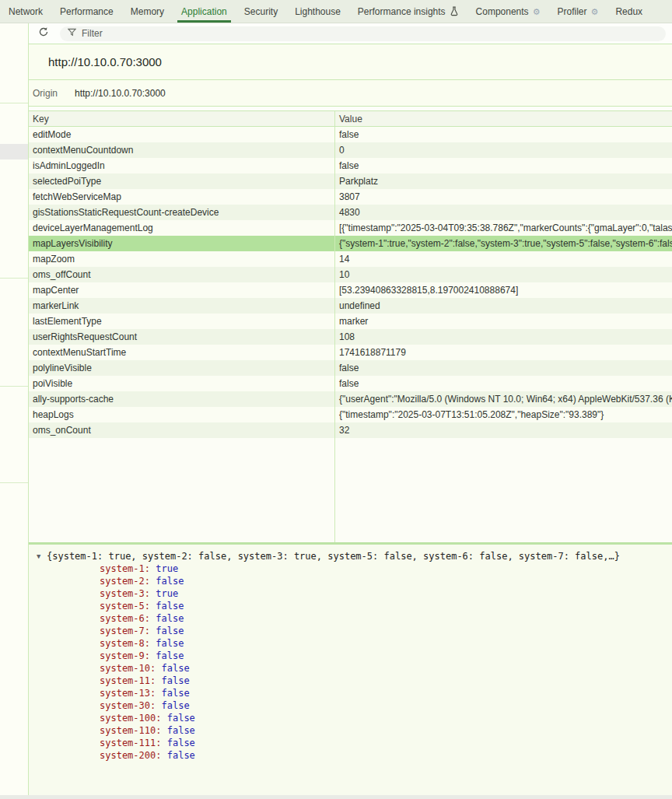 Image resolution: width=672 pixels, height=799 pixels. Describe the element at coordinates (128, 606) in the screenshot. I see `preview-entry-key: system-5:` at that location.